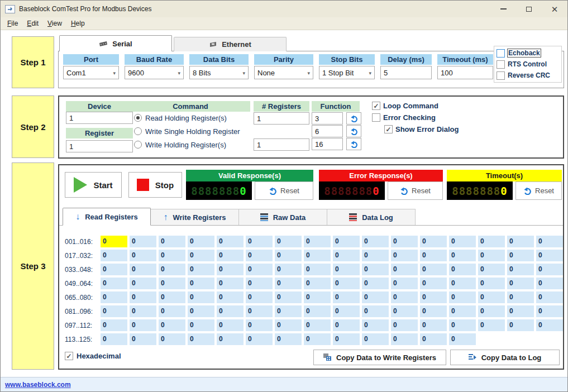 Image resolution: width=568 pixels, height=392 pixels. Describe the element at coordinates (283, 217) in the screenshot. I see `tab-raw-data: Raw Data` at that location.